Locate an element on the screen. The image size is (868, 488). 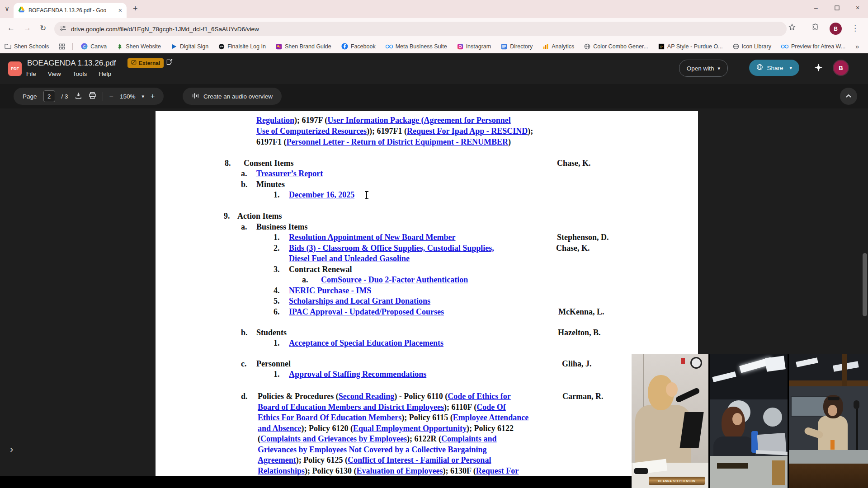
doc-link: Board of Education Members and District … is located at coordinates (351, 407).